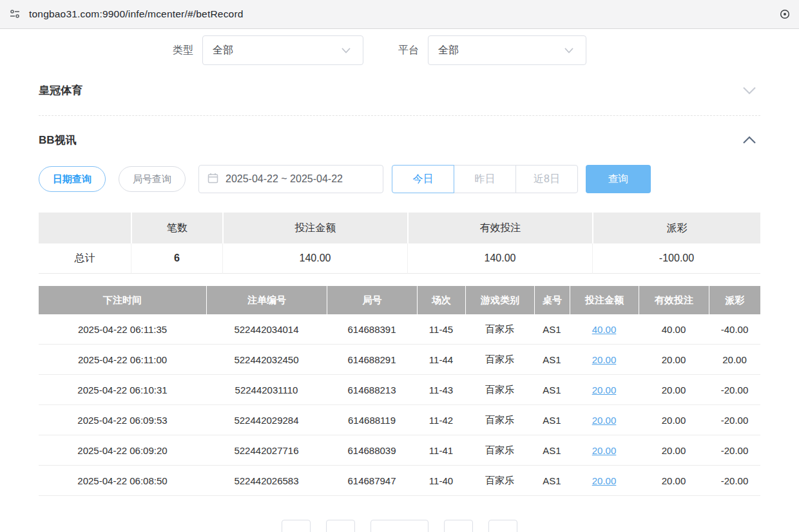 This screenshot has width=799, height=532. I want to click on payout-cell: -40.00, so click(735, 330).